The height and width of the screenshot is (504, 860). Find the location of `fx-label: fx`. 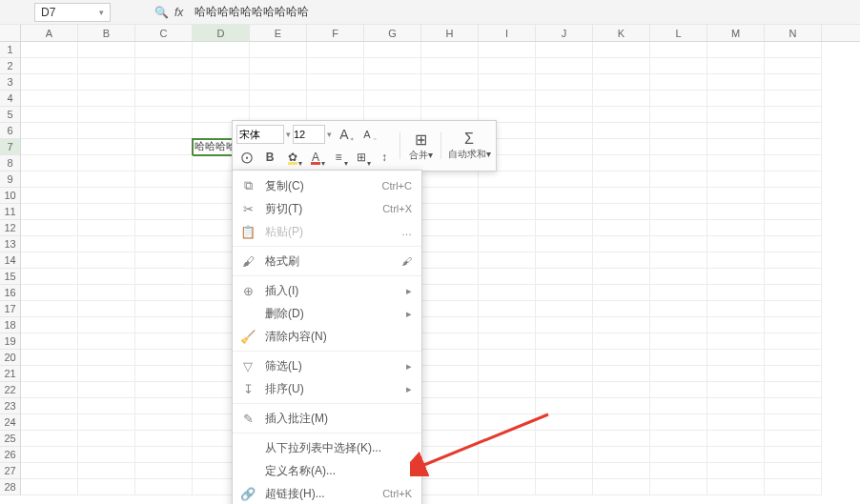

fx-label: fx is located at coordinates (179, 12).